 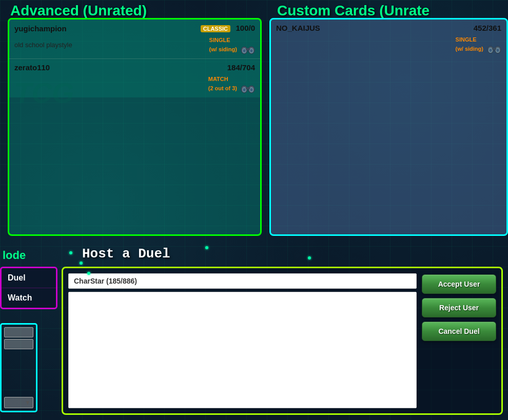 I want to click on cancel-duel-button: Cancel Duel, so click(x=459, y=331).